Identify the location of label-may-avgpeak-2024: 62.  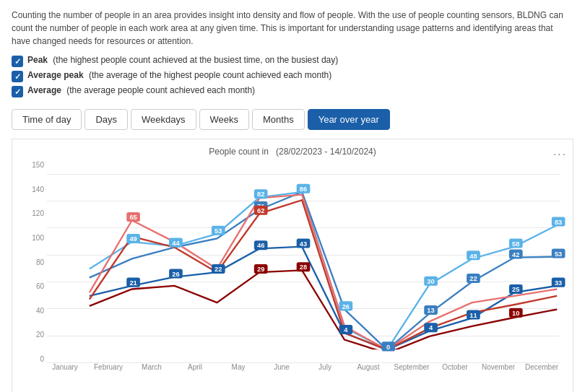
(261, 211).